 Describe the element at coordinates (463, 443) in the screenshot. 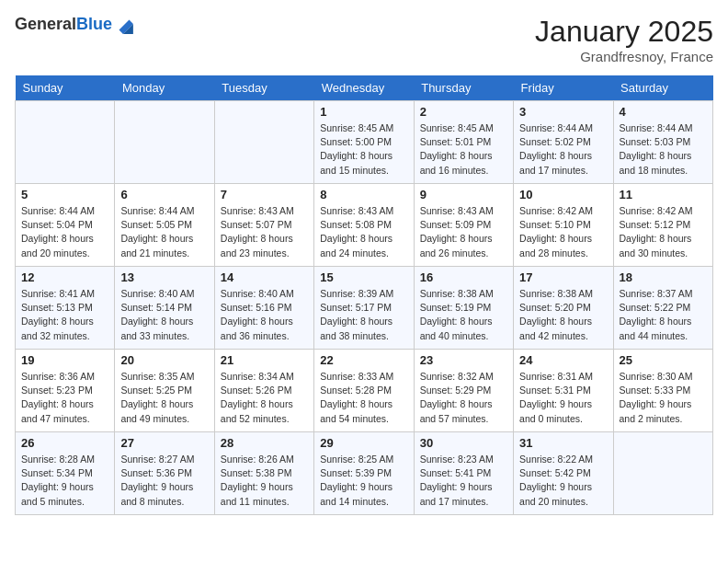

I see `day-number: 30` at that location.